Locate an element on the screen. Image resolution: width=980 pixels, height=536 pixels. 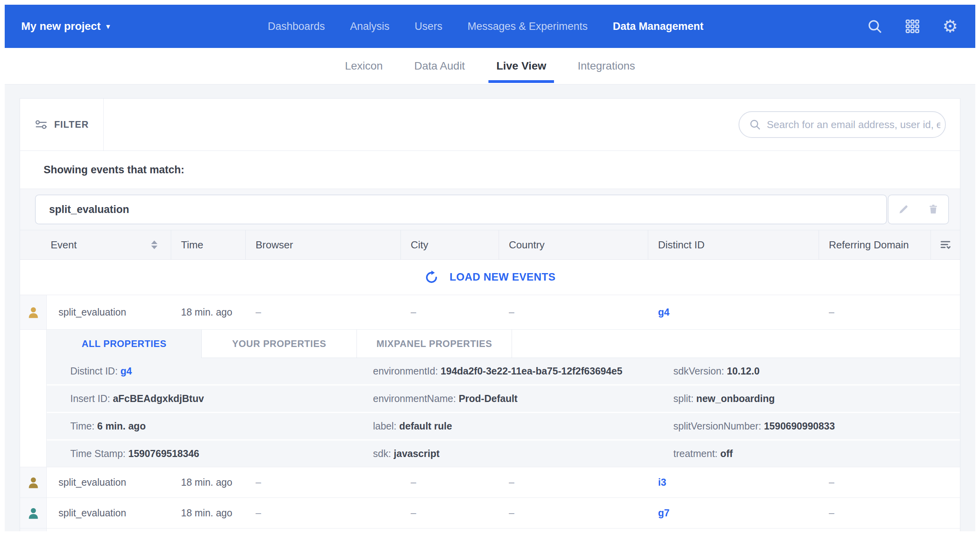
property-row: Insert ID: aFcBEAdgxkdjBtuv environmentN… is located at coordinates (503, 398).